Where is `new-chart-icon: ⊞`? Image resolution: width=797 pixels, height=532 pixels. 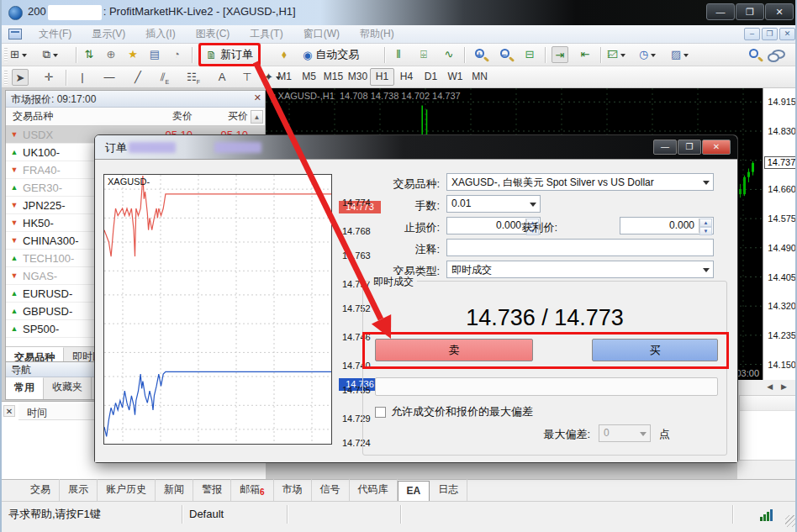 new-chart-icon: ⊞ is located at coordinates (18, 55).